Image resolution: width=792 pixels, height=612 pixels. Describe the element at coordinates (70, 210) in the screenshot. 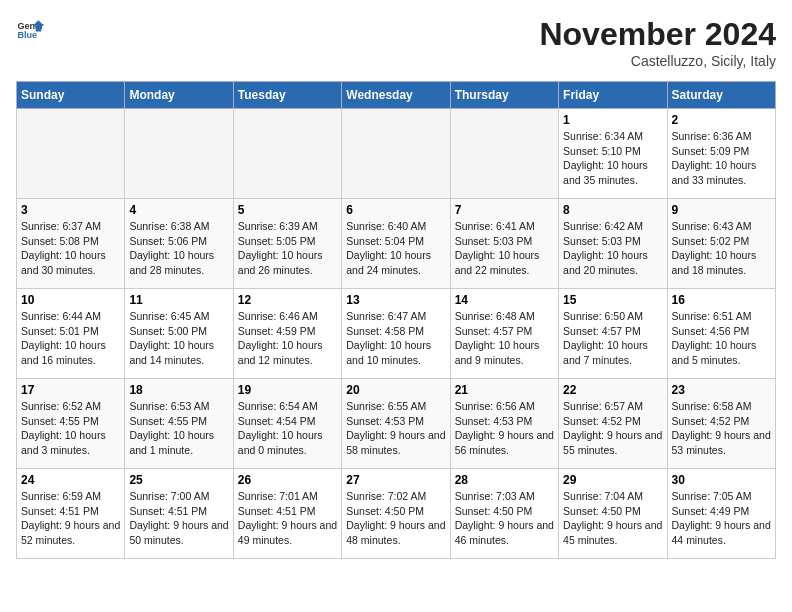

I see `day-number: 3` at that location.